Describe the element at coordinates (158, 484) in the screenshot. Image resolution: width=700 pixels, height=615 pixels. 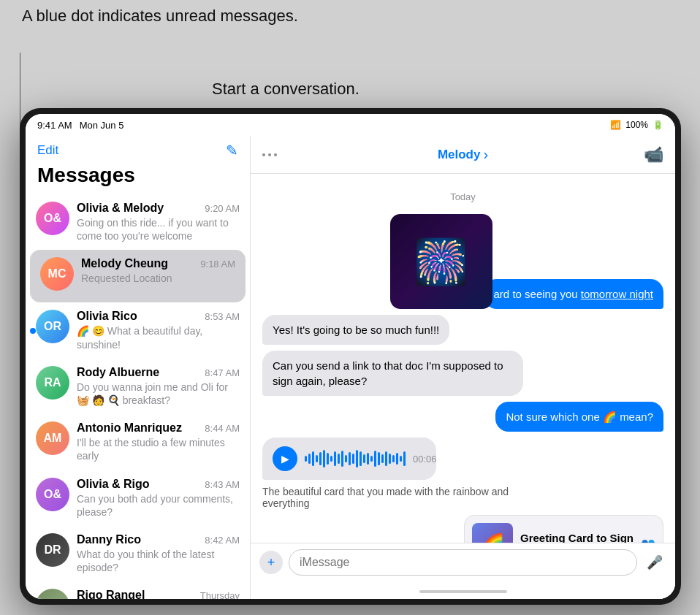
I see `conv-top-olivia-rigo: Olivia & Rigo 8:43 AM` at that location.